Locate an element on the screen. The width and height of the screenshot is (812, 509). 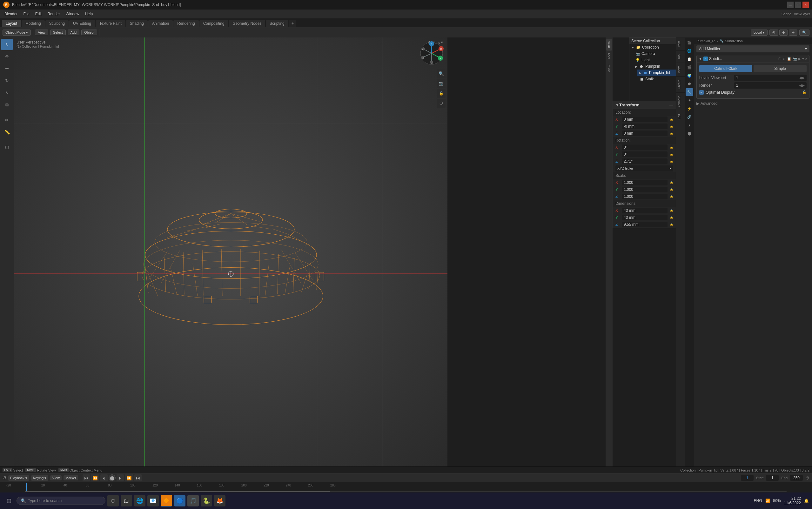
lock-scale-z: 🔒 is located at coordinates (671, 197).